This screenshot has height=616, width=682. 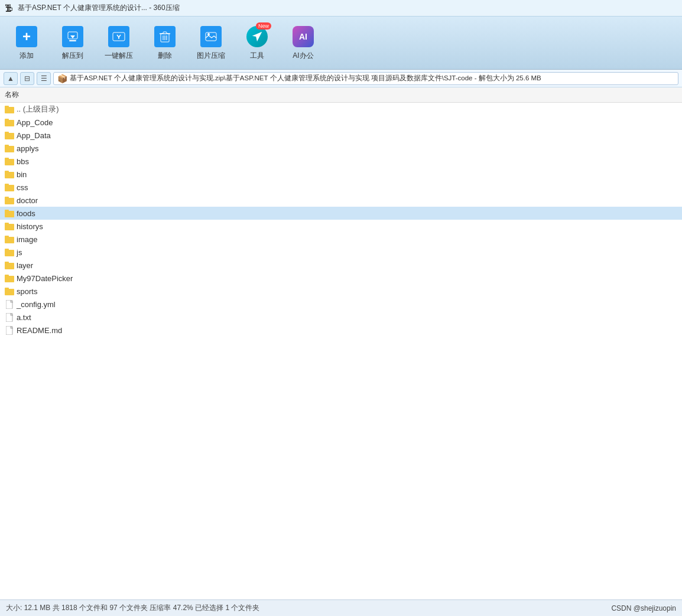 What do you see at coordinates (45, 279) in the screenshot?
I see `file-name: My97DatePicker` at bounding box center [45, 279].